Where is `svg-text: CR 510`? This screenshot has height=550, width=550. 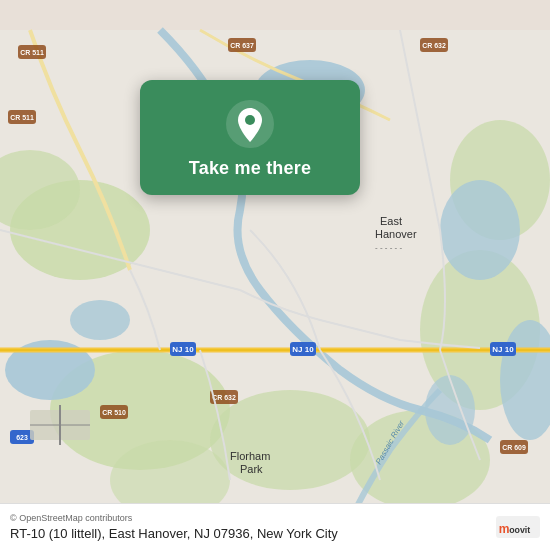 svg-text: CR 510 is located at coordinates (114, 412).